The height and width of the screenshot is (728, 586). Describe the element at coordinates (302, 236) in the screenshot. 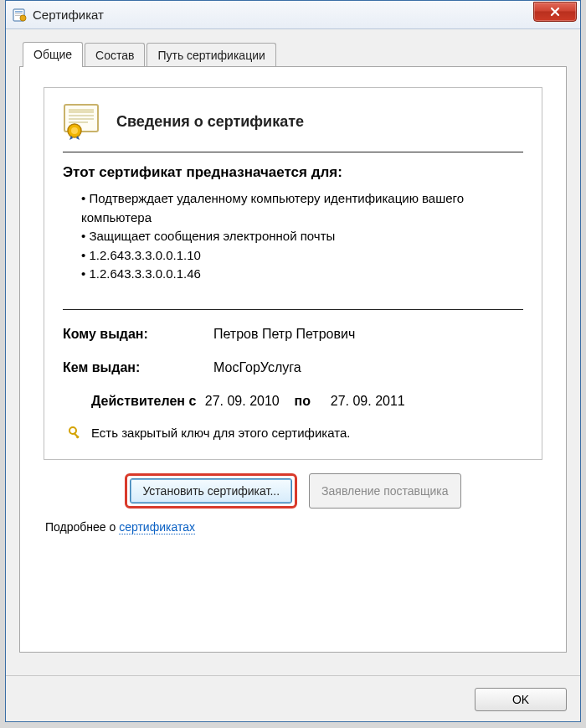

I see `purpose-list: Подтверждает удаленному компьютеру идент…` at that location.